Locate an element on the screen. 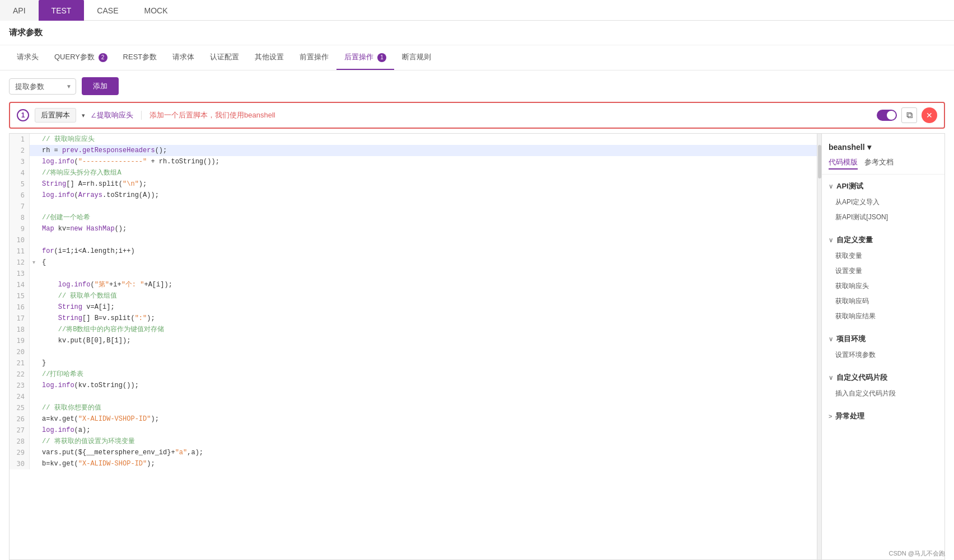  panel-tab-templates: 代码模版 is located at coordinates (843, 163).